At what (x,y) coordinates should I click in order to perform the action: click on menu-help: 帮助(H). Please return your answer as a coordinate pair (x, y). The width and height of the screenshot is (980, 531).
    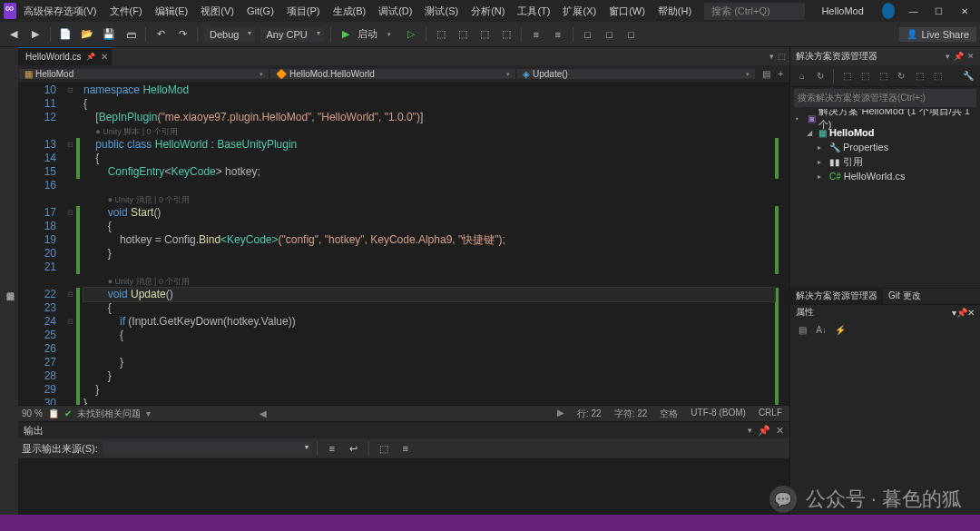
    Looking at the image, I should click on (675, 11).